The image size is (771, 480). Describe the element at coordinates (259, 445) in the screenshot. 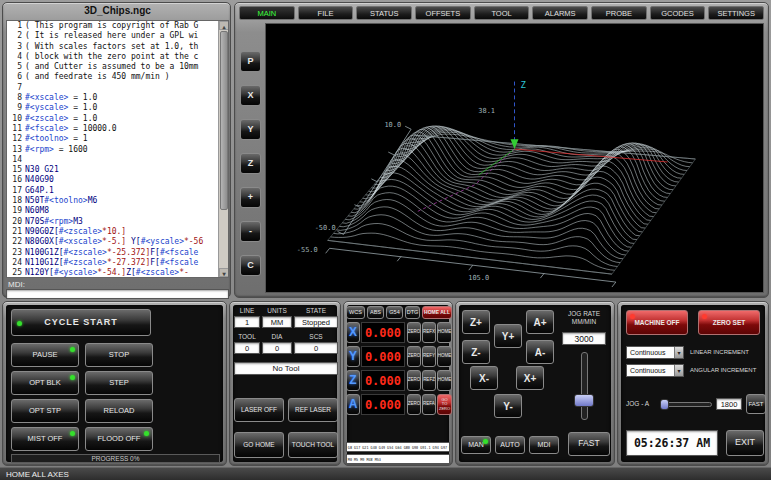

I see `go-home-button: GO HOME` at that location.